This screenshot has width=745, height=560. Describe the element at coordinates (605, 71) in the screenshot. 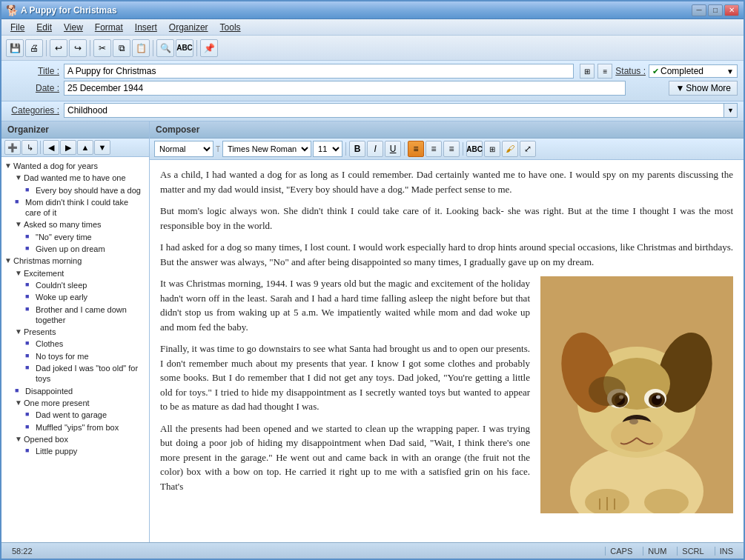

I see `list-view-button: ≡` at that location.